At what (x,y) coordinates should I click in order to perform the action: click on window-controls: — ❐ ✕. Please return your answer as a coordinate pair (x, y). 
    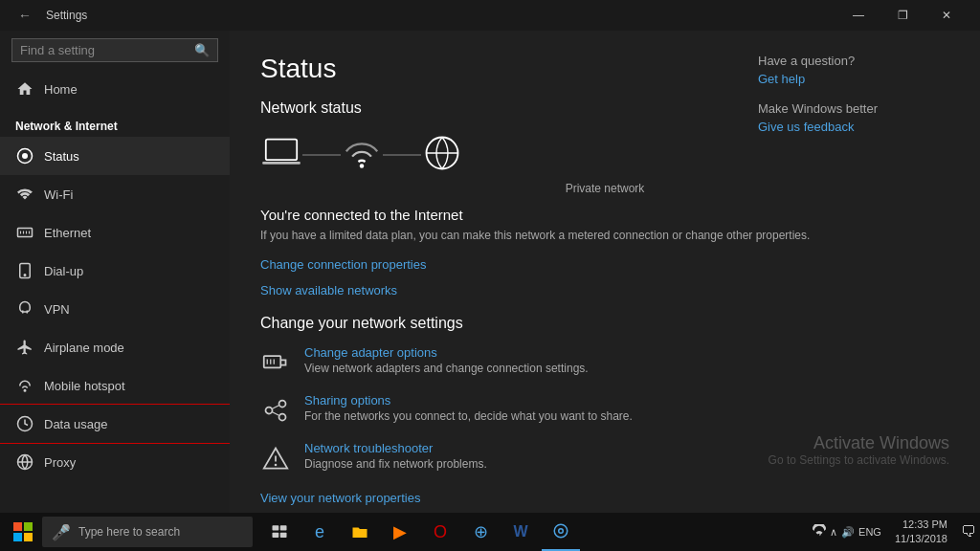
    Looking at the image, I should click on (902, 15).